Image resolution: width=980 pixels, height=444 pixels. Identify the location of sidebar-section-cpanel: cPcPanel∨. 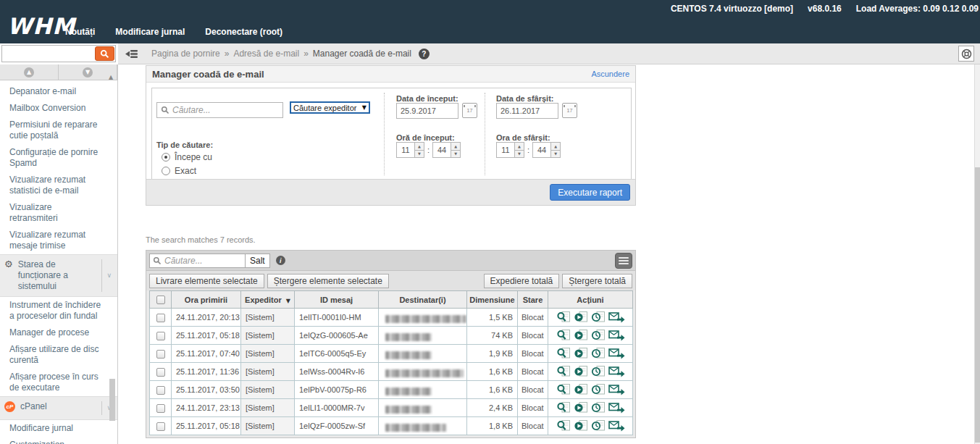
(59, 409).